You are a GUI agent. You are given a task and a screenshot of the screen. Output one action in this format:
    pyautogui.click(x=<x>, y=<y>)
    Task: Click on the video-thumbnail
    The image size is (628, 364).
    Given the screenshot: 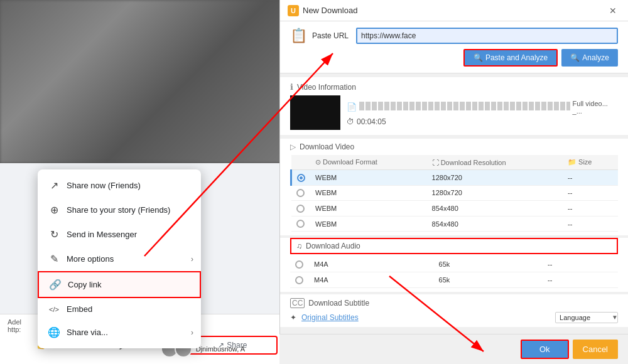 What is the action you would take?
    pyautogui.click(x=315, y=113)
    